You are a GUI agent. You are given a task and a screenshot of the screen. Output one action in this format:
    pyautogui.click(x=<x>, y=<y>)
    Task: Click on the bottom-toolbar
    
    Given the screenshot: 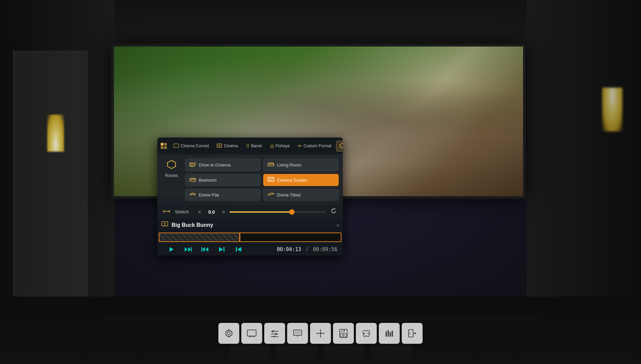 What is the action you would take?
    pyautogui.click(x=320, y=333)
    